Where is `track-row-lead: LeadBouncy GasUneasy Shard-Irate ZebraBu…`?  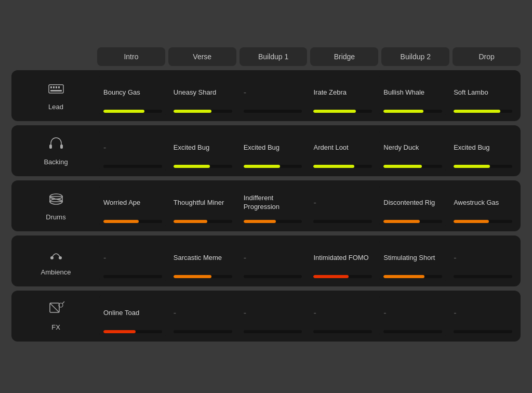 track-row-lead: LeadBouncy GasUneasy Shard-Irate ZebraBu… is located at coordinates (266, 96).